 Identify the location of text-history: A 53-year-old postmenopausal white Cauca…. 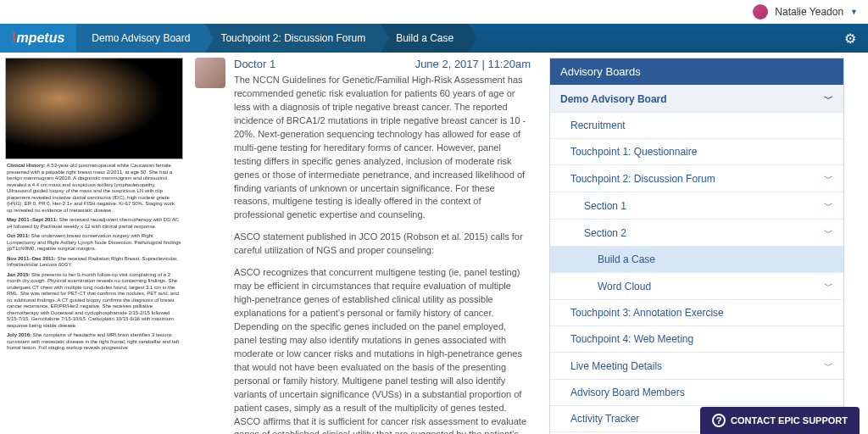
(91, 188).